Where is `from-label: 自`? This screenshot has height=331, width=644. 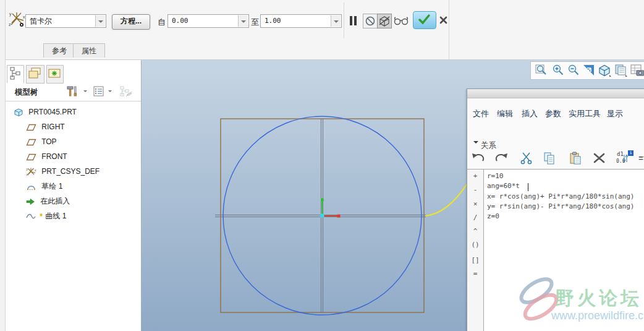 from-label: 自 is located at coordinates (162, 22).